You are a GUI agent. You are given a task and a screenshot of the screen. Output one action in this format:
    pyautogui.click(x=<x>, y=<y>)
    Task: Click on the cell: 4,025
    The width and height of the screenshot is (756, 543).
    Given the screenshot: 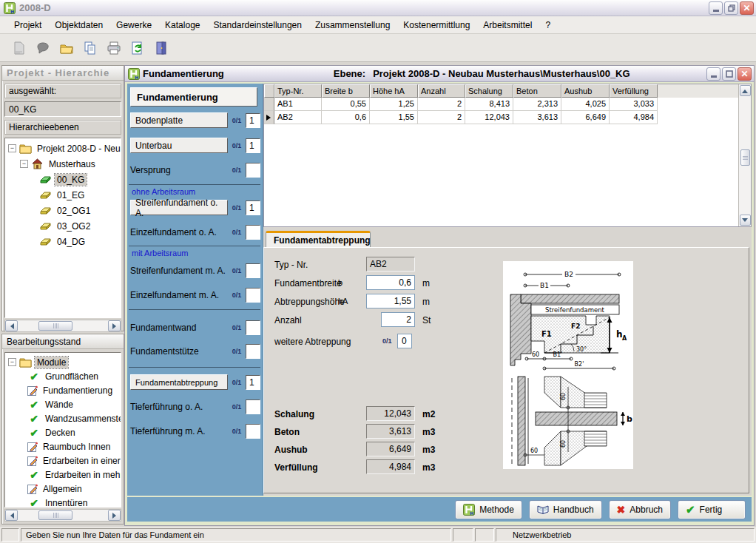 What is the action you would take?
    pyautogui.click(x=586, y=104)
    